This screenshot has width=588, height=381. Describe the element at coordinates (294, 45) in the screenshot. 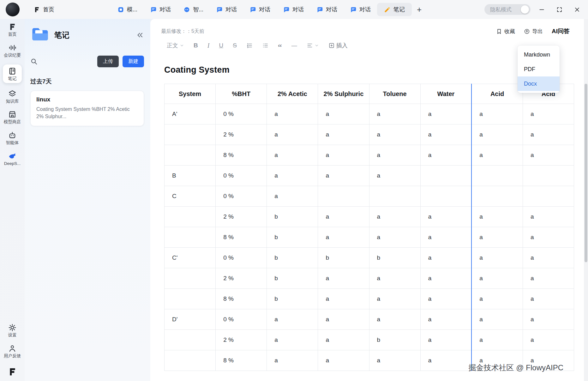

I see `horizontal-rule-button: —` at that location.